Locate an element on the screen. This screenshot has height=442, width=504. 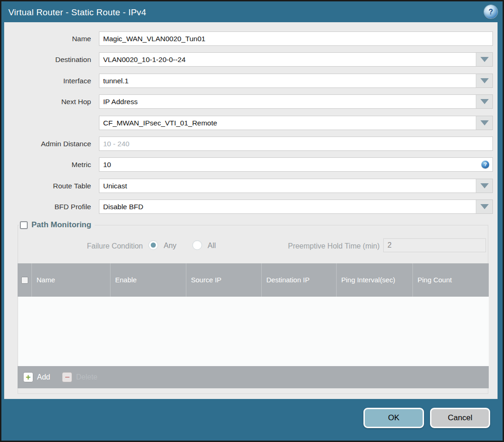
metric-input is located at coordinates (296, 165).